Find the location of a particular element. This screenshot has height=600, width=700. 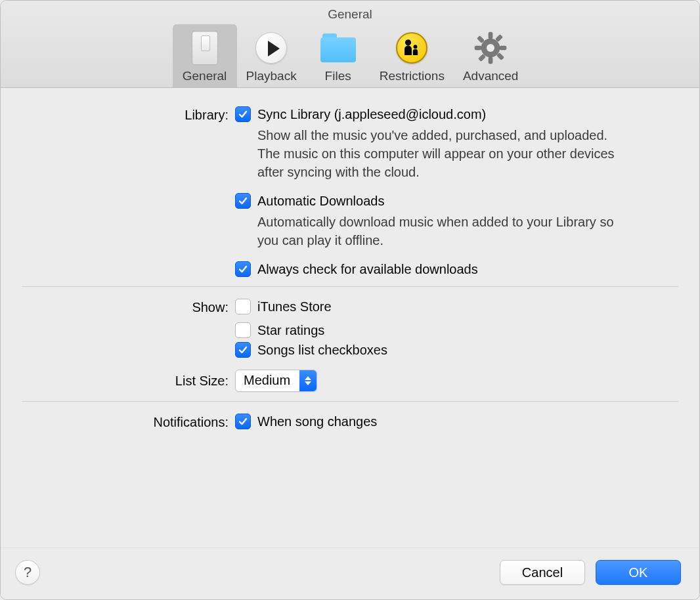

tab-advanced: Advanced is located at coordinates (491, 56).